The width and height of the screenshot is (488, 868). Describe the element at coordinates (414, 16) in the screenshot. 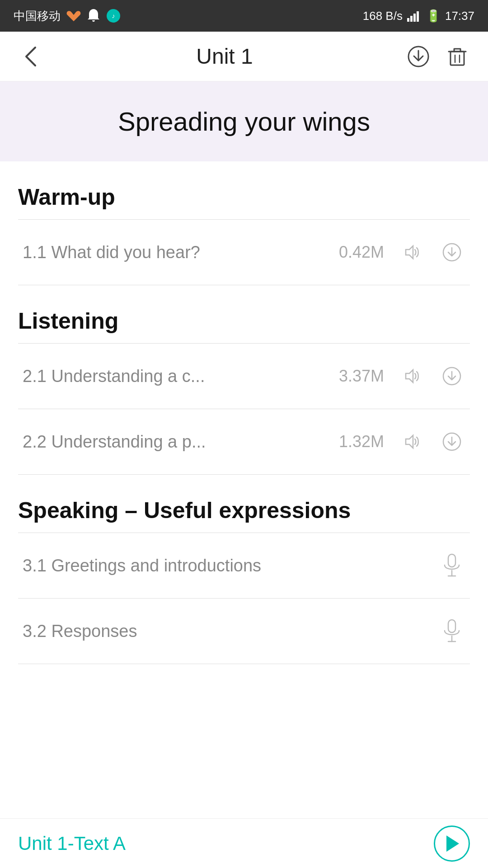

I see `signal-icon` at that location.